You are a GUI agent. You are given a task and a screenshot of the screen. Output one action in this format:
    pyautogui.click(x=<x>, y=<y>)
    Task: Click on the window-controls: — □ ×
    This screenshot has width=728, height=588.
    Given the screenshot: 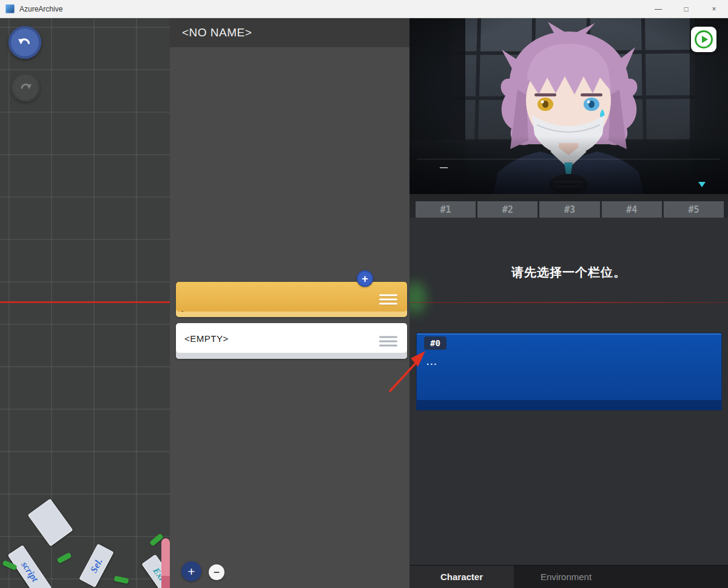 What is the action you would take?
    pyautogui.click(x=686, y=8)
    